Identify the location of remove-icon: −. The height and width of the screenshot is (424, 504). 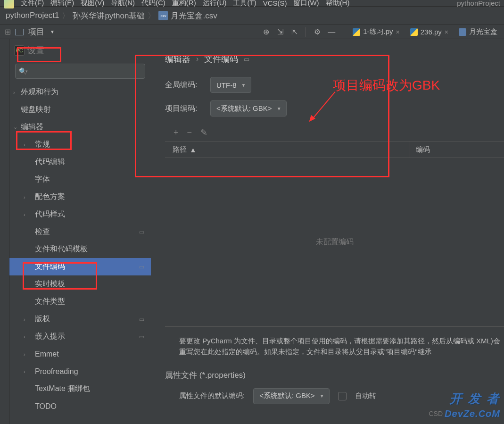
(190, 133).